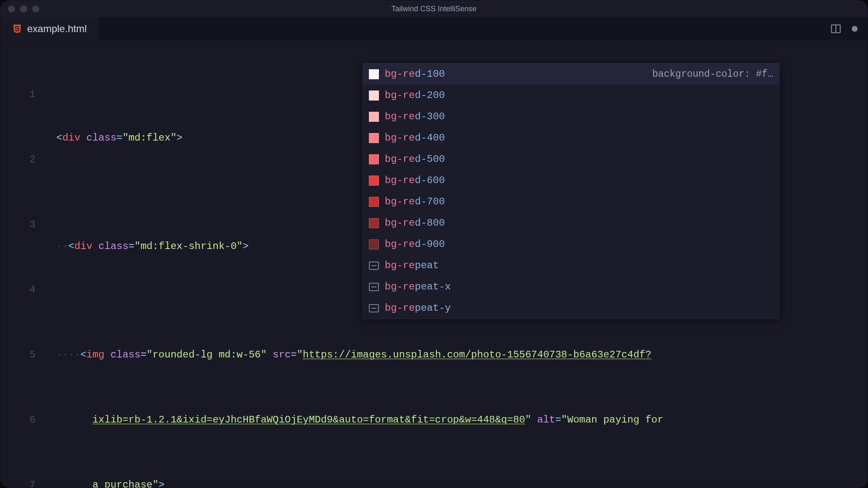 Image resolution: width=868 pixels, height=488 pixels. Describe the element at coordinates (571, 138) in the screenshot. I see `suggest-item: bg-red-400` at that location.